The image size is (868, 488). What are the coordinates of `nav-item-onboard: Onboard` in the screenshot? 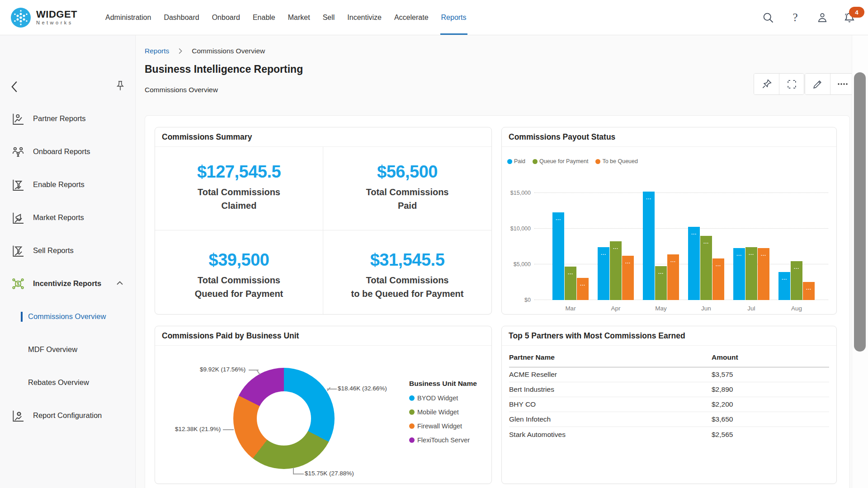 It's located at (226, 17).